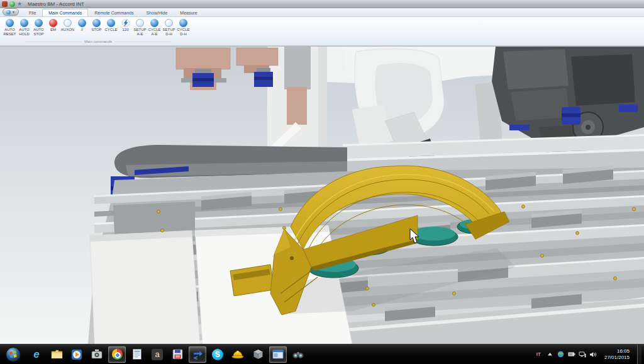 Image resolution: width=644 pixels, height=364 pixels. What do you see at coordinates (14, 12) in the screenshot?
I see `chevron-down-icon: ▼` at bounding box center [14, 12].